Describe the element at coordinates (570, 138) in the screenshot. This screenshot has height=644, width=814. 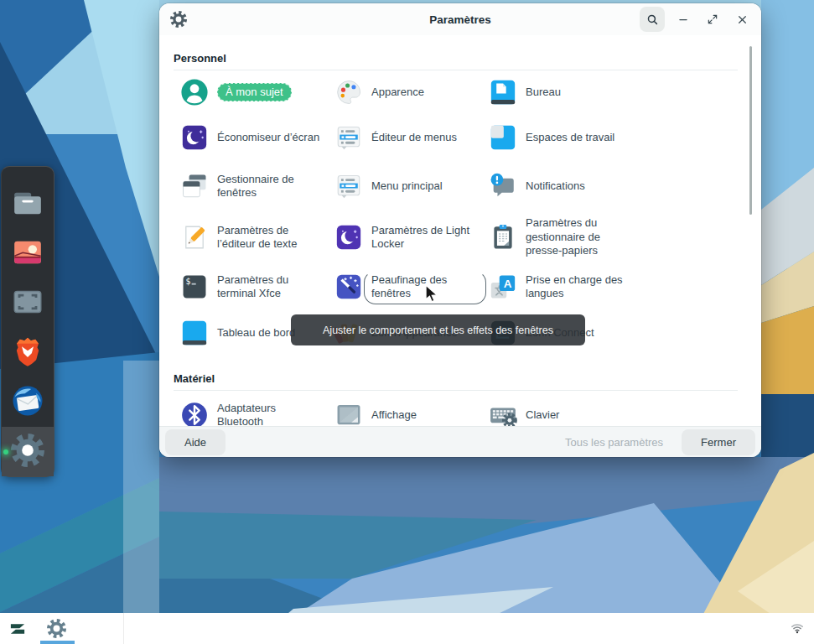
I see `settings-item-label: Espaces de travail` at that location.